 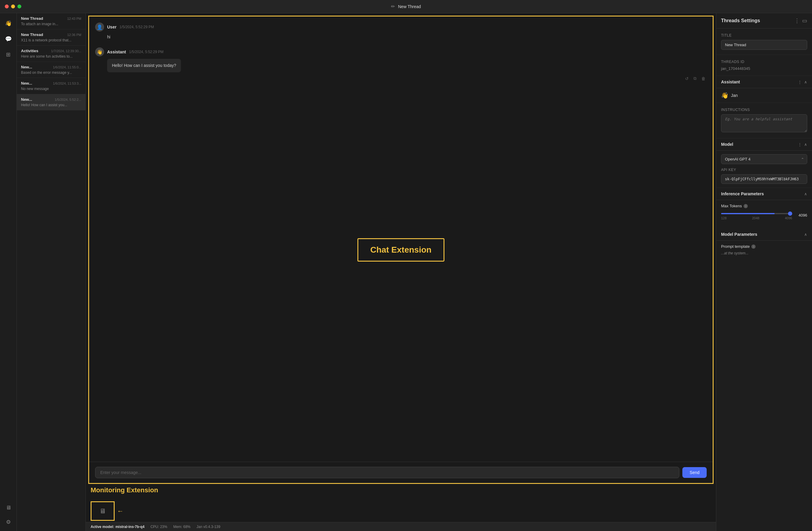 What do you see at coordinates (117, 52) in the screenshot?
I see `assistant-author: Assistant` at bounding box center [117, 52].